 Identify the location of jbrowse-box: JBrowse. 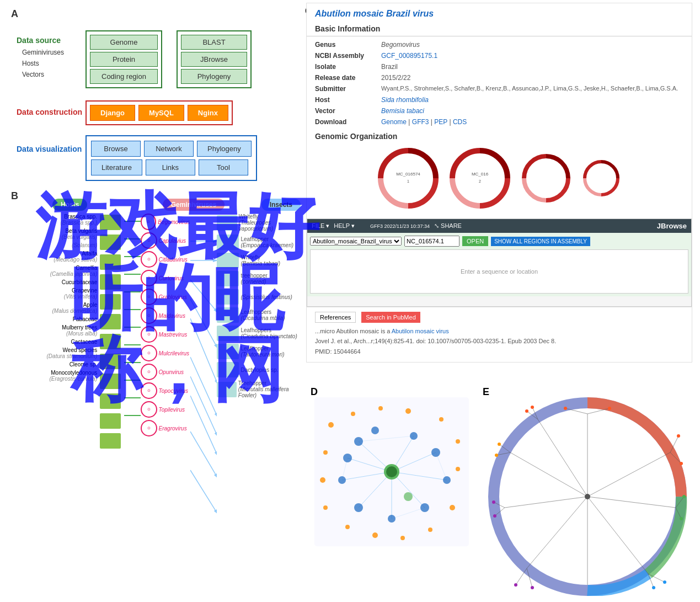
(214, 60).